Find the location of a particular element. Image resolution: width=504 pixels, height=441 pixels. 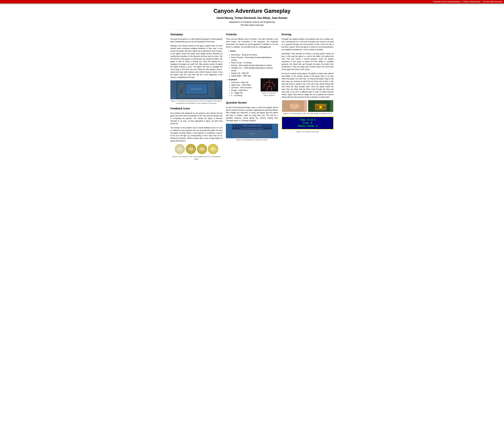

feedback-icon-2: REACH FORWARD is located at coordinates (191, 149).